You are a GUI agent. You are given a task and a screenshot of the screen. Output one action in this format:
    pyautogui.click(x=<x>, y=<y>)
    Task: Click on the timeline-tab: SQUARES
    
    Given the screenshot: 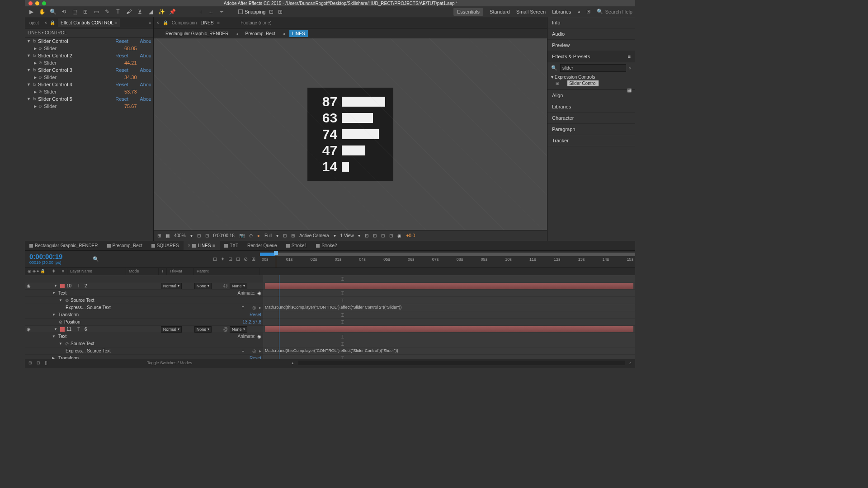 What is the action you would take?
    pyautogui.click(x=165, y=246)
    